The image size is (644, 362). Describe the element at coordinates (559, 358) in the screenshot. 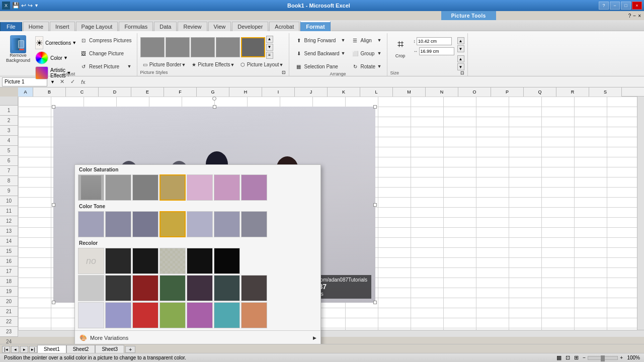

I see `view-normal-btn: ▦` at that location.